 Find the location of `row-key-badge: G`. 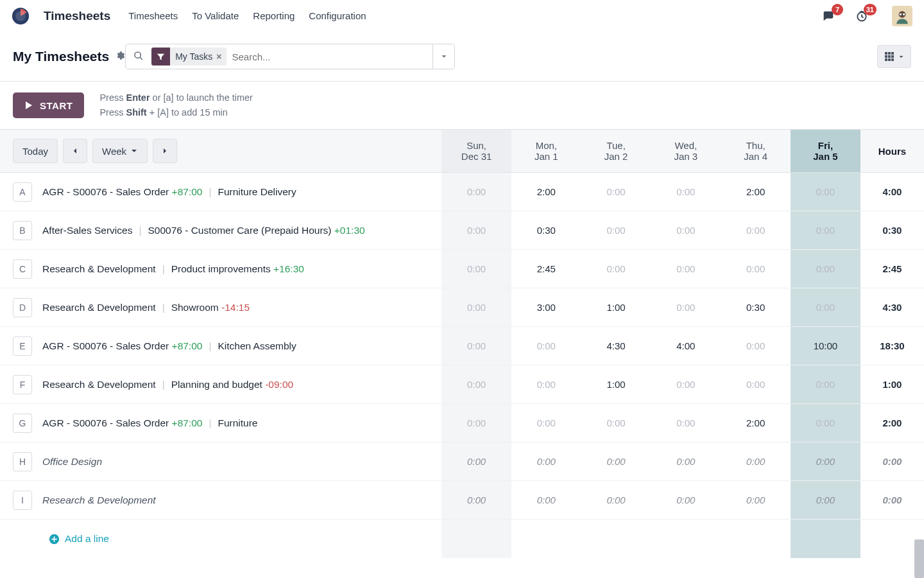

row-key-badge: G is located at coordinates (22, 423).